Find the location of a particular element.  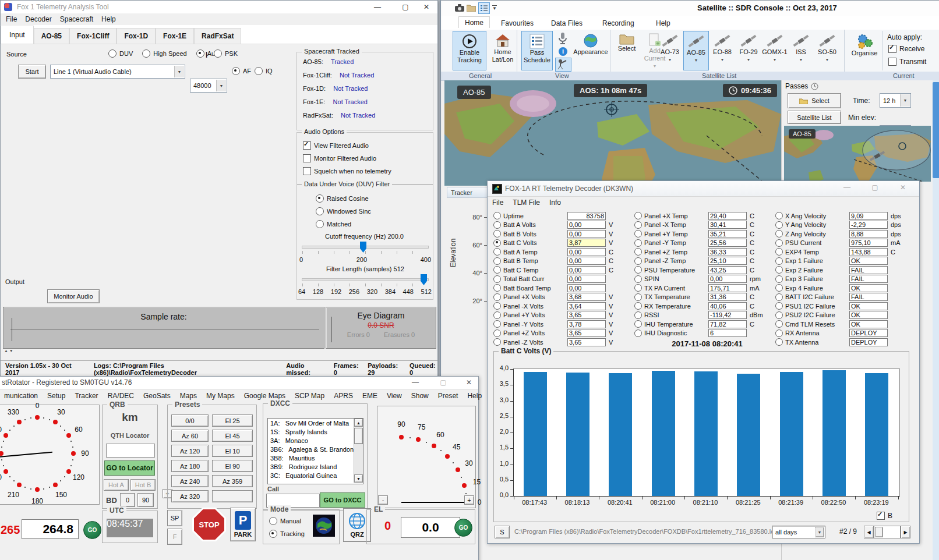

fox-titlebar: Fox 1 Telemetry Analysis Tool — ▢ ✕ is located at coordinates (219, 7).